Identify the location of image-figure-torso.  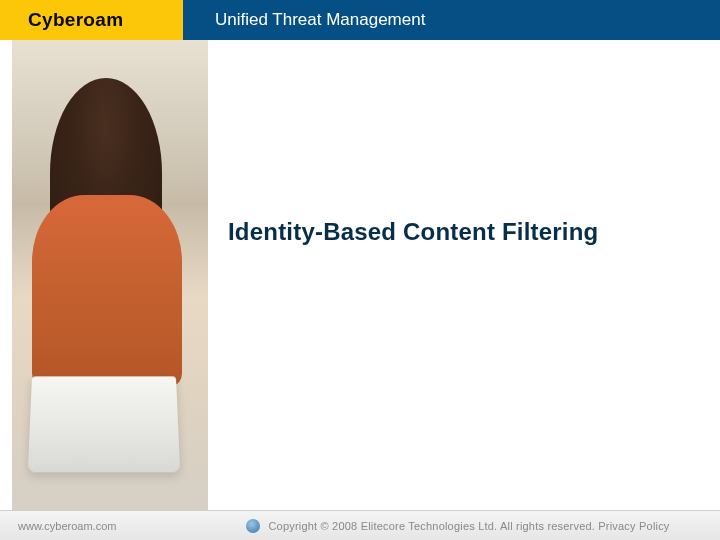
(107, 290).